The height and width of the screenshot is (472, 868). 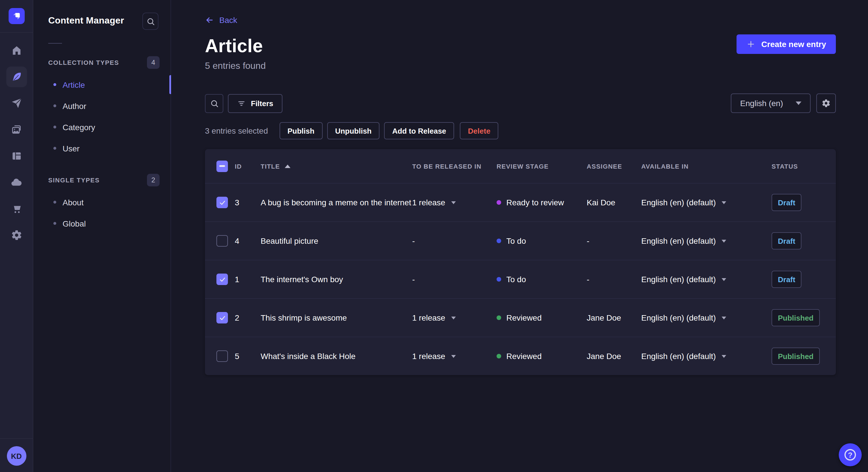 I want to click on rail-item-content-manager, so click(x=17, y=77).